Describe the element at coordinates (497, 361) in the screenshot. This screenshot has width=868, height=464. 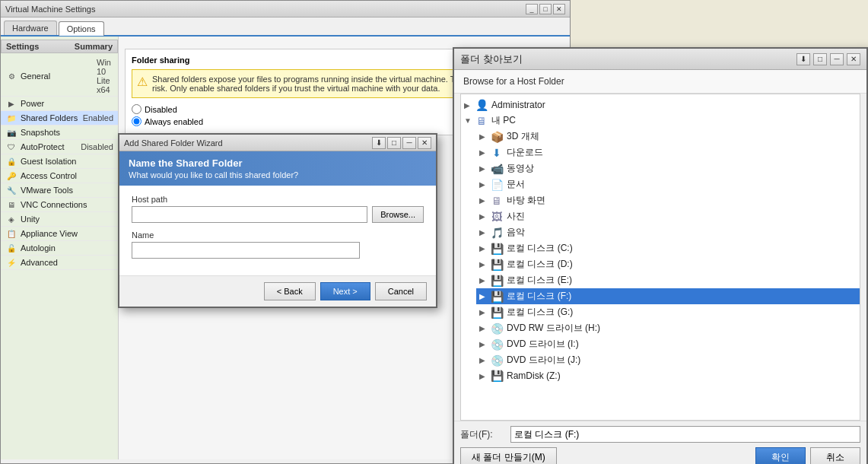
I see `dvd-j-icon: 💿` at that location.